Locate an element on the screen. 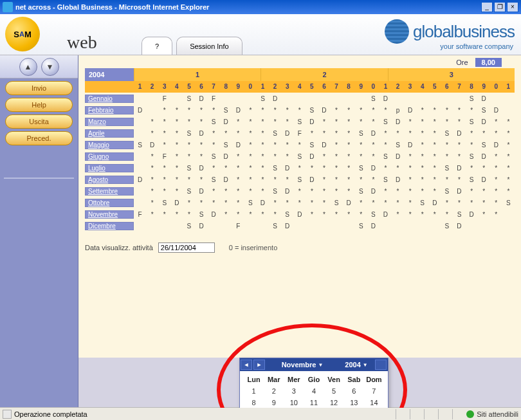  sidebar-button-help: Help is located at coordinates (39, 105).